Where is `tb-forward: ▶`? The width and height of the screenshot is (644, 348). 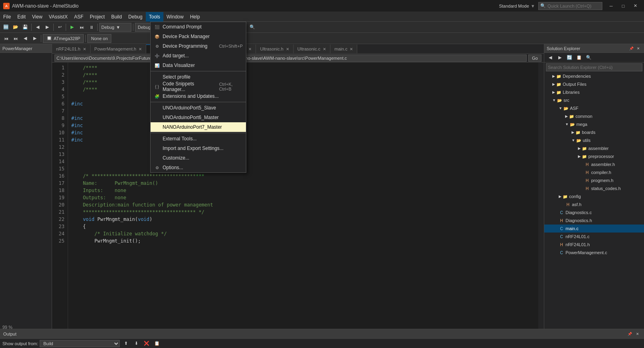
tb-forward: ▶ is located at coordinates (47, 27).